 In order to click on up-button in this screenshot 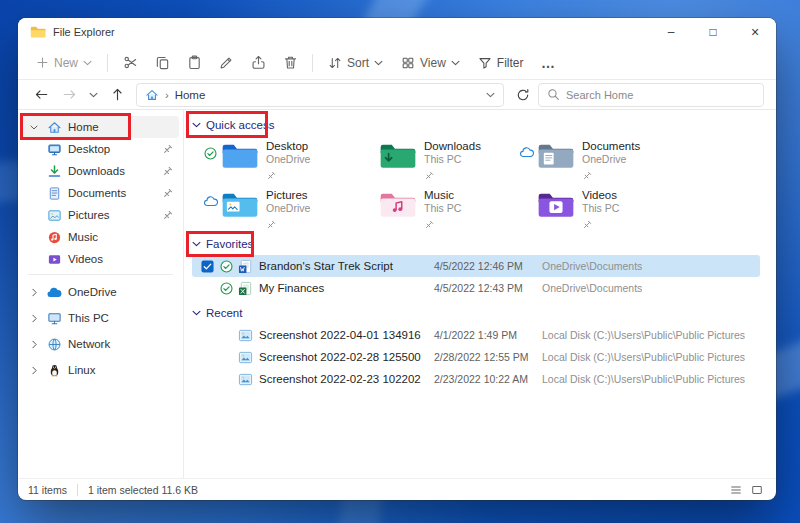, I will do `click(117, 95)`.